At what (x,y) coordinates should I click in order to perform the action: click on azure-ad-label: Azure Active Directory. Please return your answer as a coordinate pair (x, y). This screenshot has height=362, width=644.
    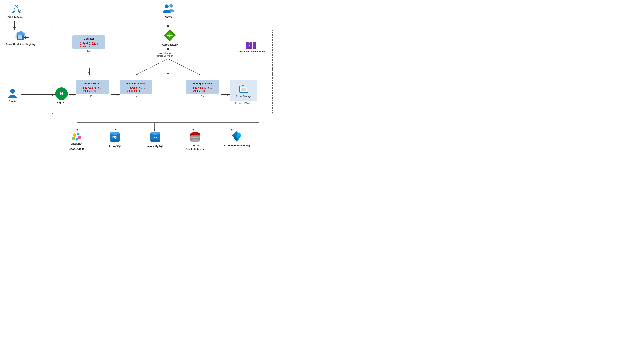
    Looking at the image, I should click on (237, 145).